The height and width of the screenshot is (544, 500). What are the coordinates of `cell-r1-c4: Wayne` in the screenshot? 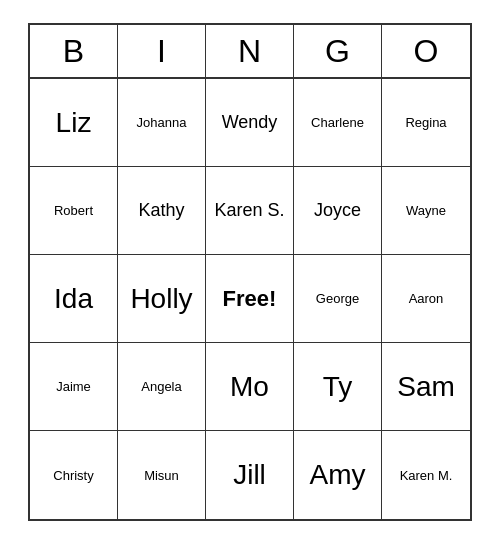 It's located at (426, 211).